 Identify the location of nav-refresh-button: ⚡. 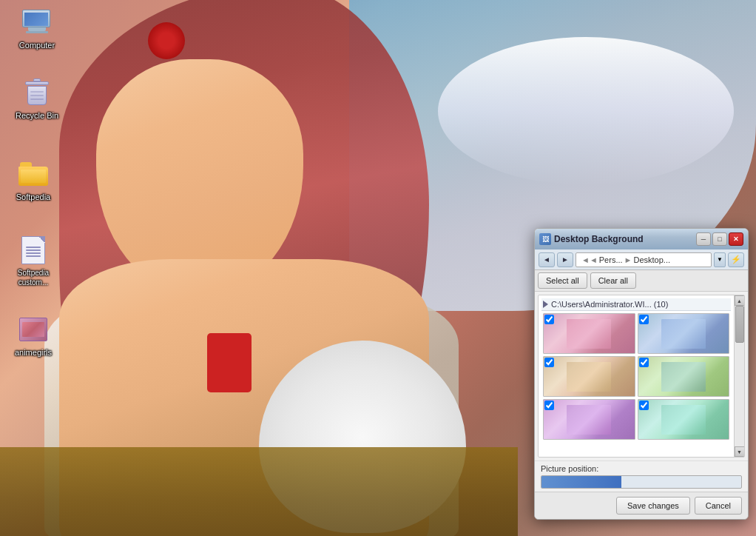
(736, 260).